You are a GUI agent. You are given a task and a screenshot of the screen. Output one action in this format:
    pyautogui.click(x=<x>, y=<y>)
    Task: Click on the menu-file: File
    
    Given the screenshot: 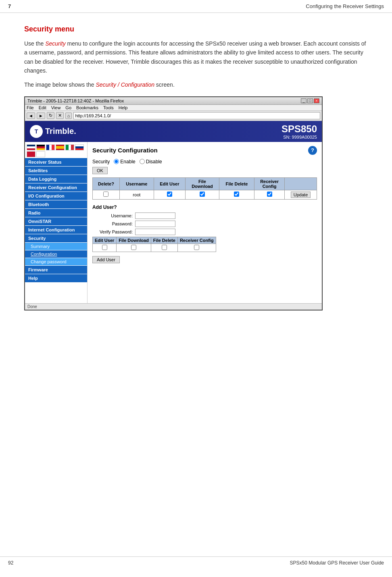 What is the action you would take?
    pyautogui.click(x=30, y=108)
    